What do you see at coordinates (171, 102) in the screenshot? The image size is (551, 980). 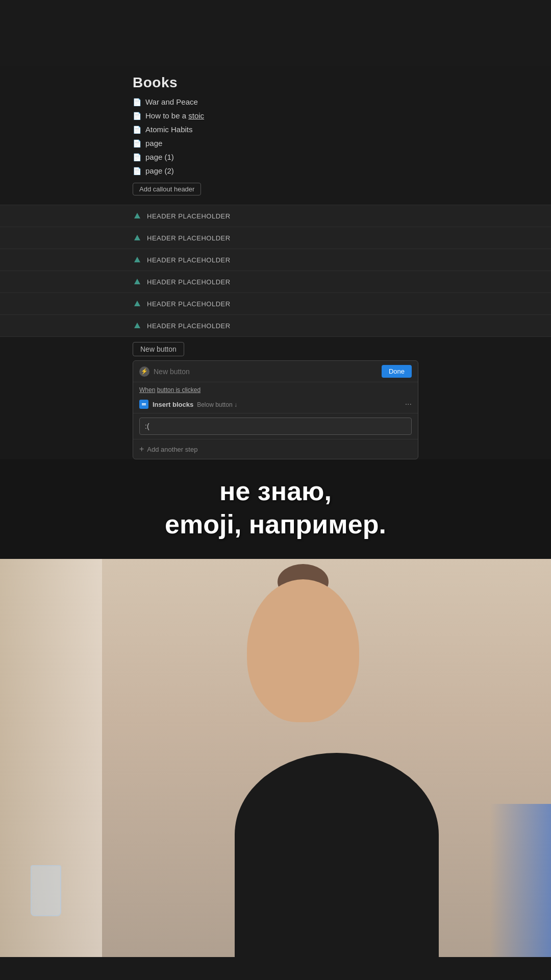 I see `page-title-war: War and Peace` at bounding box center [171, 102].